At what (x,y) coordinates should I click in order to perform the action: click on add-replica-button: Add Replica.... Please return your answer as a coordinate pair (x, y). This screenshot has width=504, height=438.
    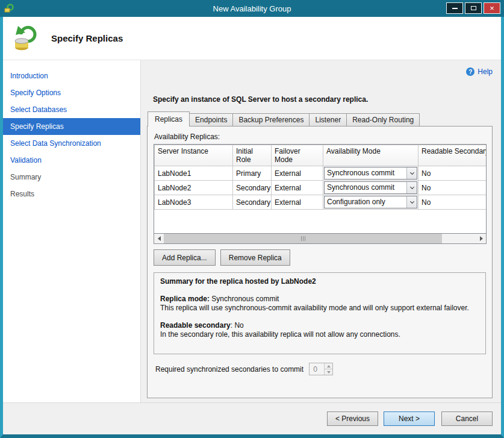
    Looking at the image, I should click on (184, 258).